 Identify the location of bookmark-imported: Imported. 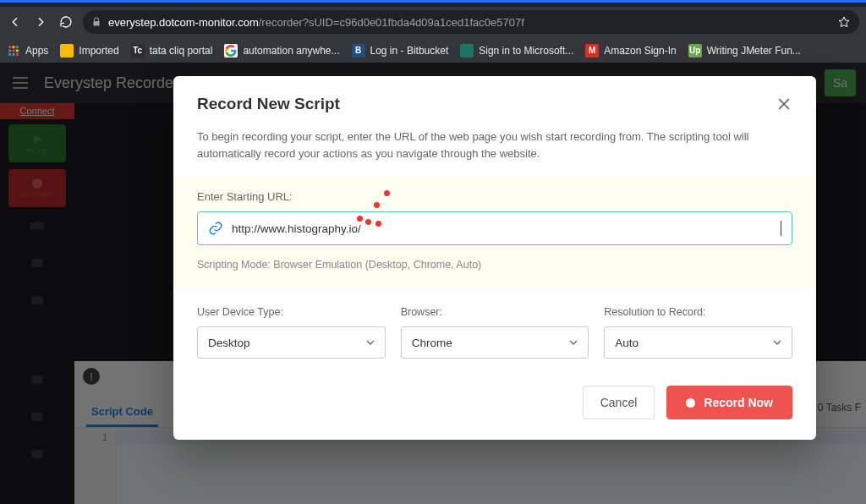
(90, 51).